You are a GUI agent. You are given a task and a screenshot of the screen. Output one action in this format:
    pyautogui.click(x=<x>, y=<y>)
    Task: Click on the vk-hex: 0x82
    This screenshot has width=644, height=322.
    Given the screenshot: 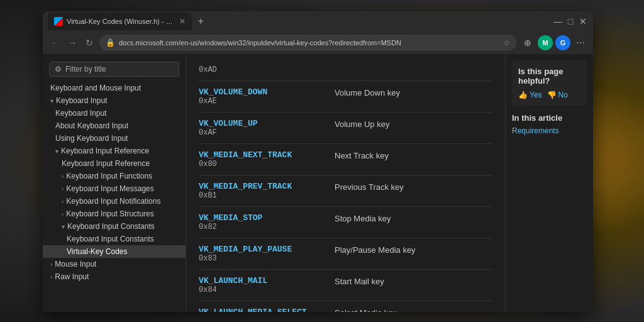 What is the action you would take?
    pyautogui.click(x=262, y=227)
    